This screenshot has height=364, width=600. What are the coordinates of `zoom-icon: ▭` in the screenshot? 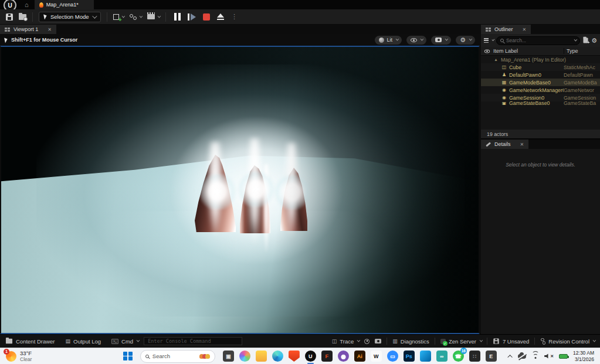 It's located at (393, 356).